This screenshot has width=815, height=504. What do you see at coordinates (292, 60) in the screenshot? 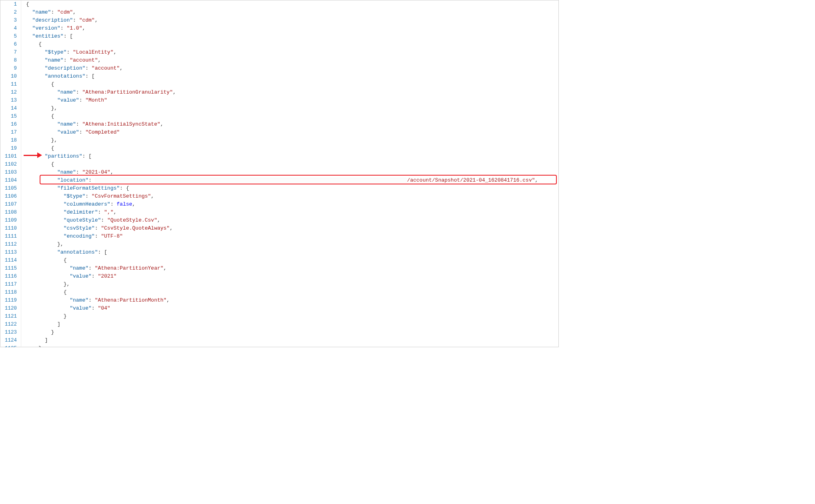
I see `code-line: "name": "account",` at bounding box center [292, 60].